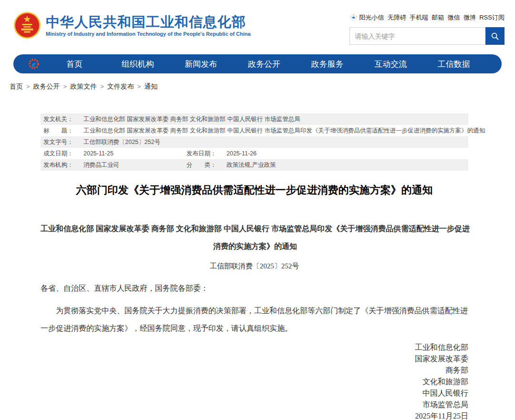 The image size is (515, 420). Describe the element at coordinates (122, 142) in the screenshot. I see `meta-value: 工信部联消费〔2025〕252号` at that location.